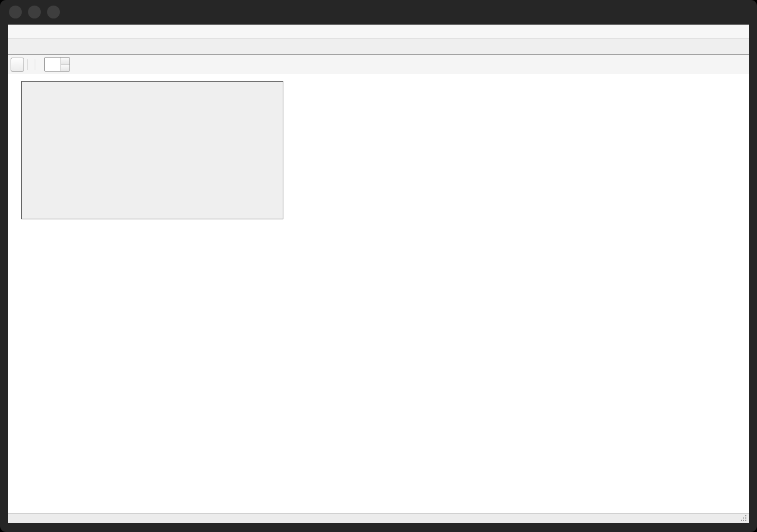 This screenshot has height=532, width=757. Describe the element at coordinates (378, 518) in the screenshot. I see `status-bar` at that location.